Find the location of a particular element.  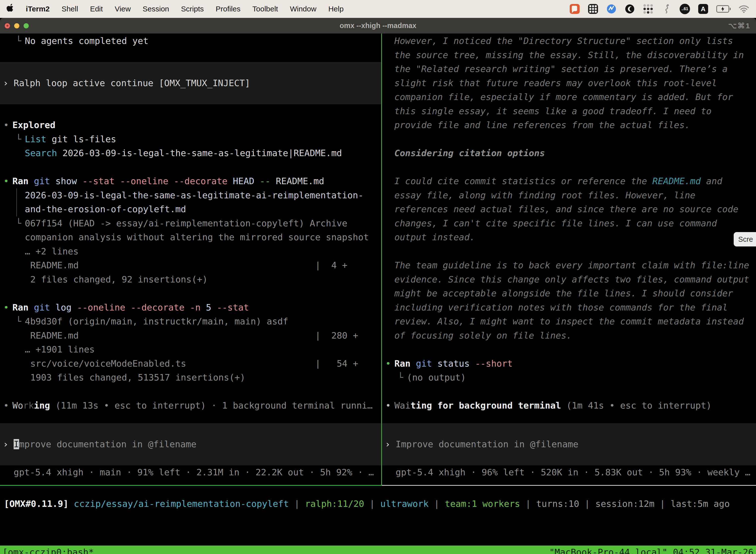

git-log-stat-row: 1903 files changed, 513517 insertions(+) is located at coordinates (191, 378).